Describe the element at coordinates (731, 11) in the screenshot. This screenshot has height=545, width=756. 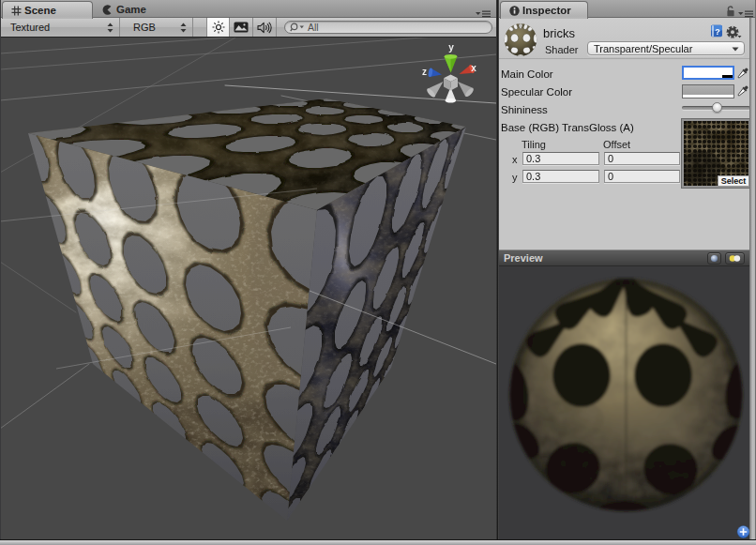
I see `lock-icon` at that location.